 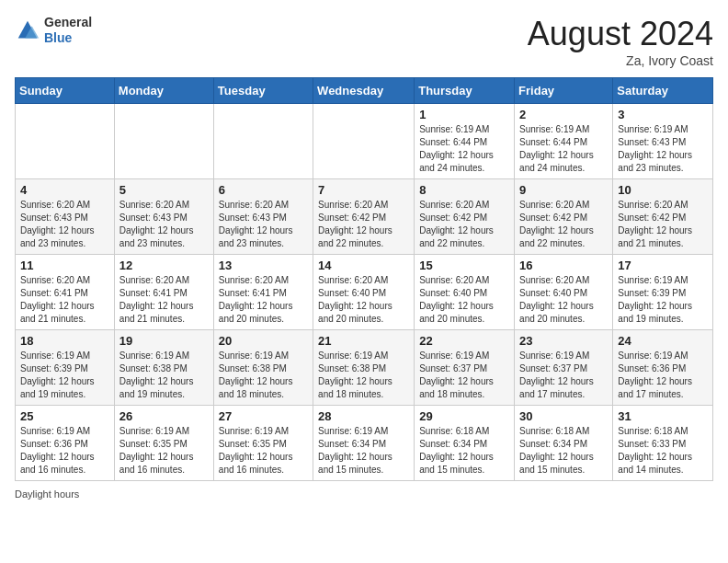 I want to click on day-number: 30, so click(x=563, y=416).